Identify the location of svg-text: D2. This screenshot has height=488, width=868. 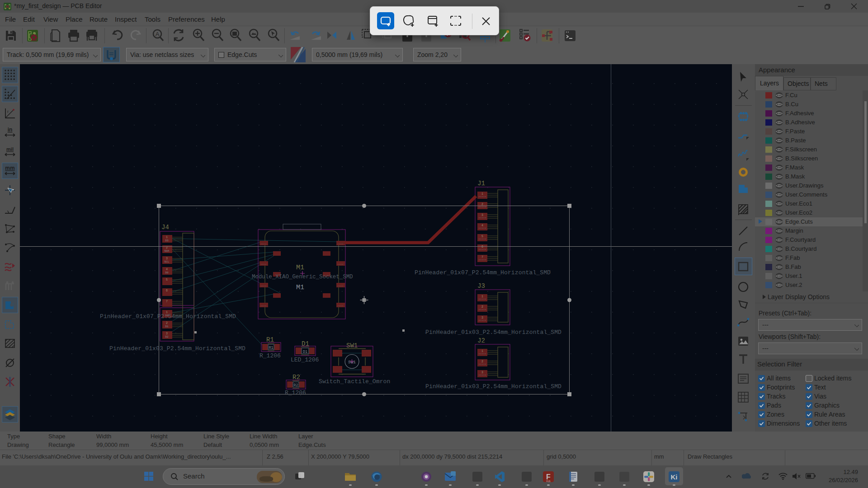
(167, 337).